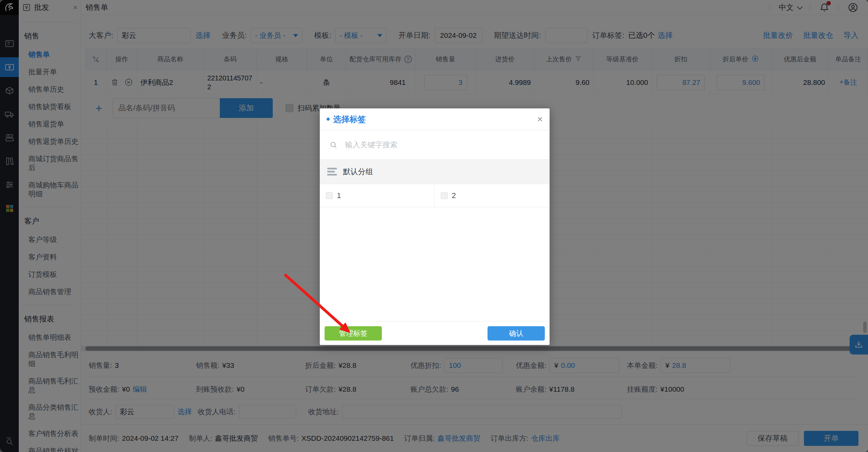 Image resolution: width=868 pixels, height=452 pixels. I want to click on group-list-icon, so click(332, 172).